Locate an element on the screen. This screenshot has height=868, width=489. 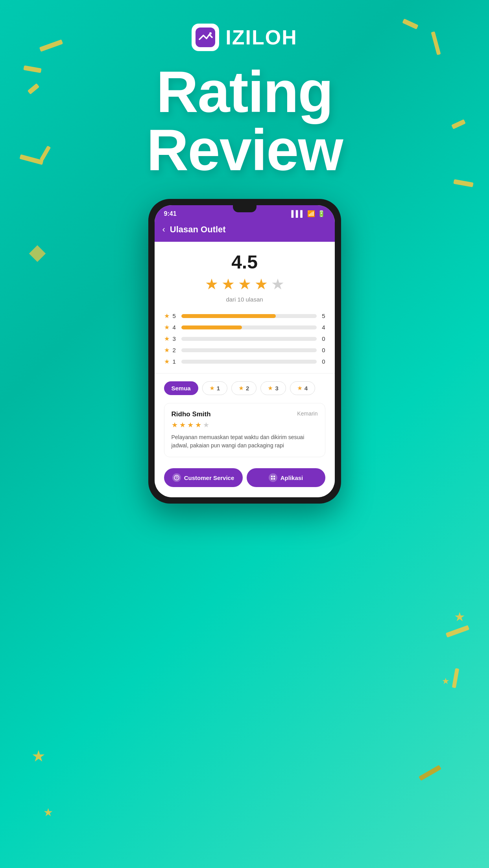
filter-tab-1-label: 1 is located at coordinates (218, 388).